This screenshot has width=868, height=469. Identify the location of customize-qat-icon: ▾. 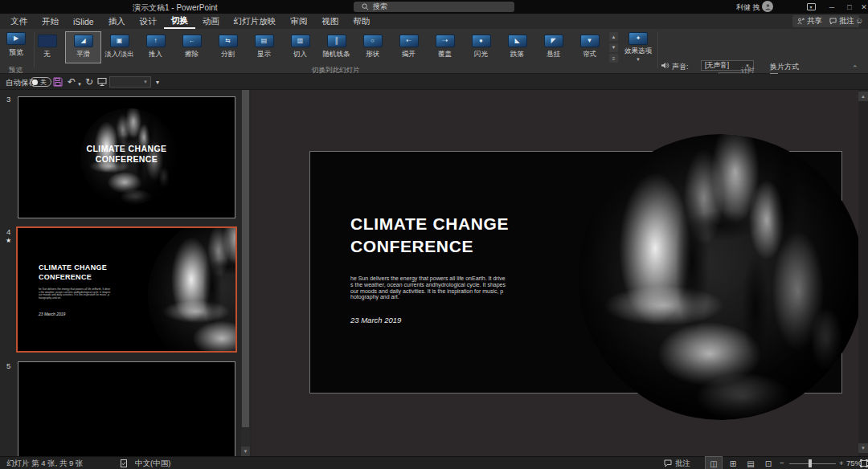
(158, 83).